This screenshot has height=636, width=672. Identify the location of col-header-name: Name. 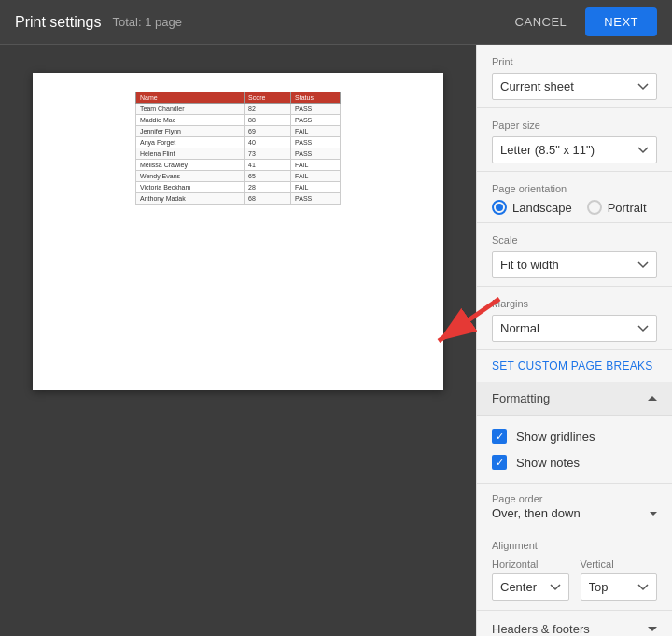
(190, 98).